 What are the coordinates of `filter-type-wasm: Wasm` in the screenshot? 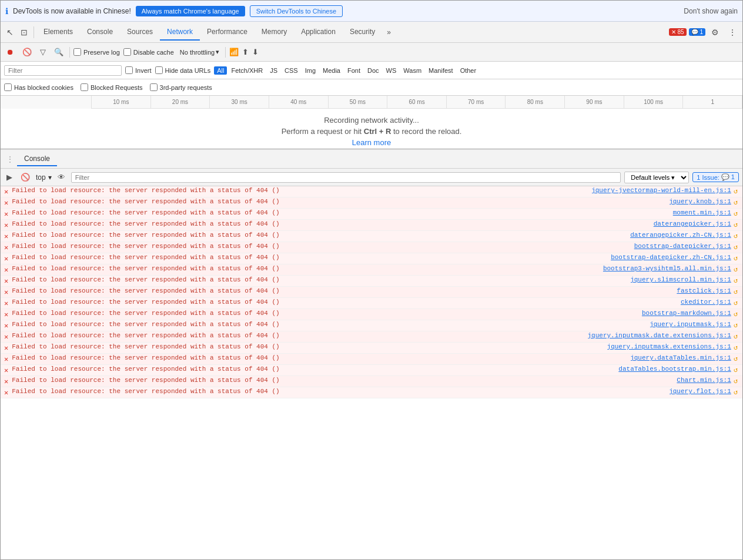 It's located at (413, 71).